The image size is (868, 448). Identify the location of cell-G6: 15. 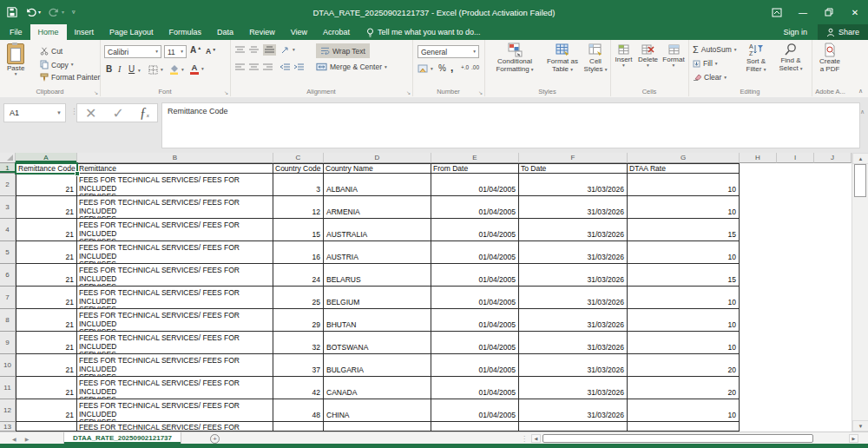
(684, 275).